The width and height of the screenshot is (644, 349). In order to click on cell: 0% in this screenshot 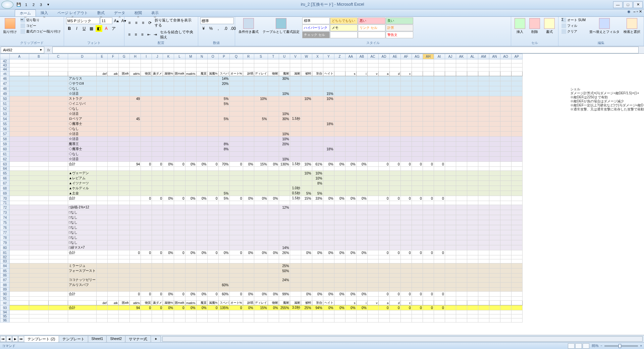, I will do `click(261, 199)`.